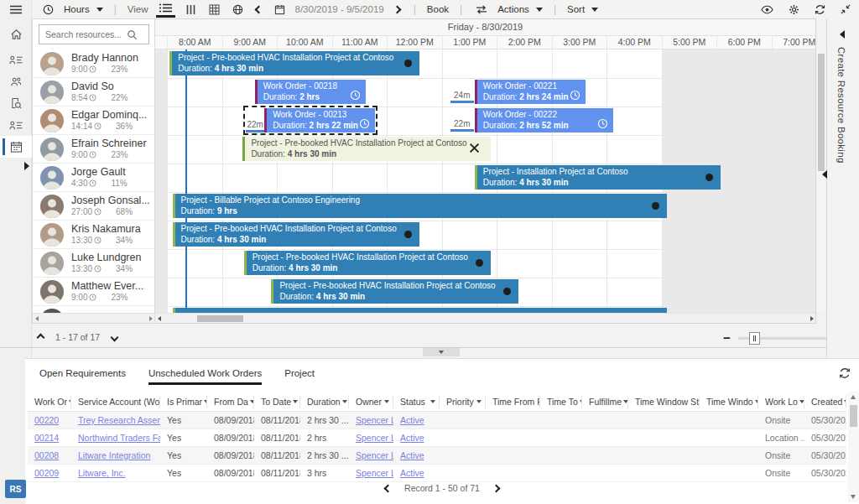 The width and height of the screenshot is (859, 504). What do you see at coordinates (416, 402) in the screenshot?
I see `table-header-cell: Status` at bounding box center [416, 402].